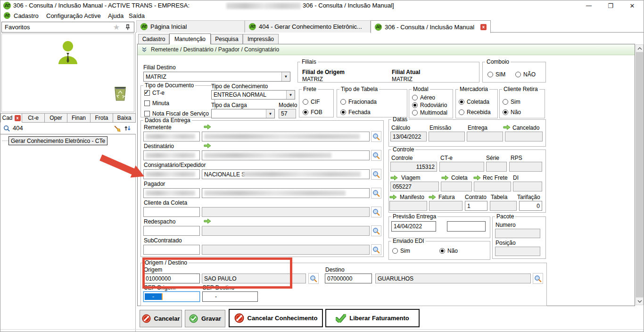  I want to click on pacote-posicao-field, so click(518, 251).